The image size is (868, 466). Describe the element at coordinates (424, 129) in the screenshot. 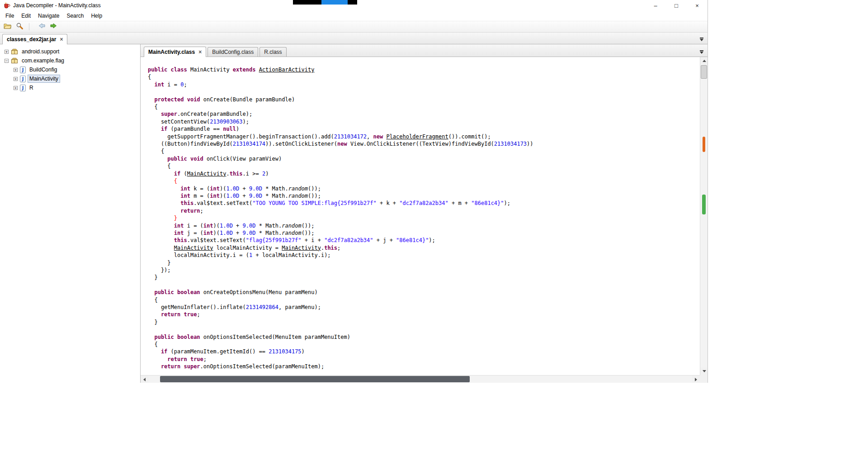

I see `code-line: if (paramBundle == null)` at that location.